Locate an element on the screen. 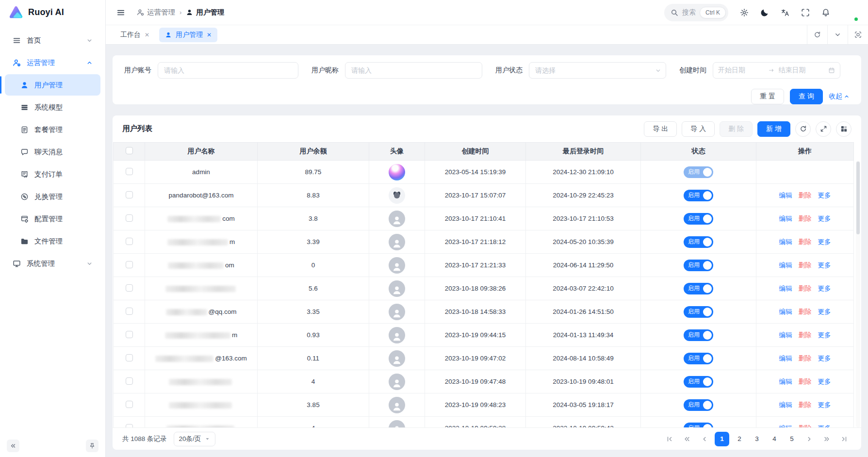 The width and height of the screenshot is (868, 457). content-fullscreen-button is located at coordinates (858, 35).